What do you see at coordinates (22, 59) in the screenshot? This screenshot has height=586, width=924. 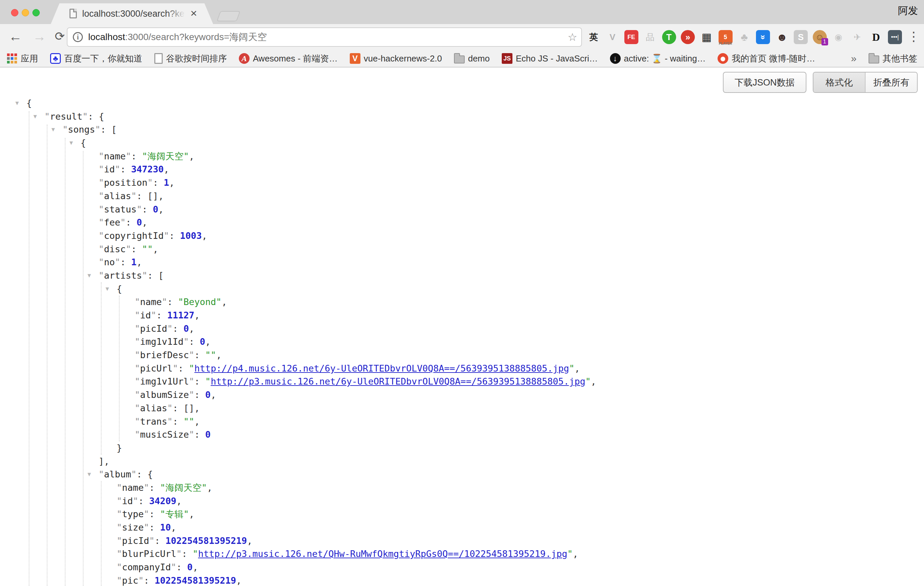 I see `bookmark-item: 应用` at bounding box center [22, 59].